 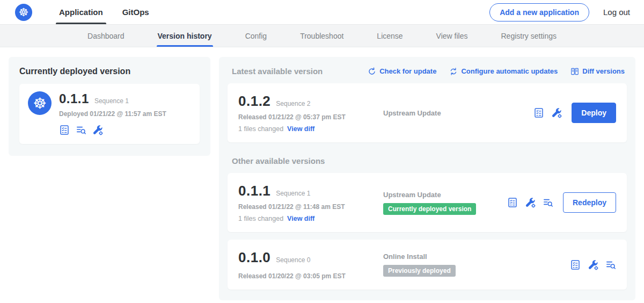 What do you see at coordinates (427, 113) in the screenshot?
I see `version-card-latest: 0.1.2 Sequence 2 Released 01/21/22 @ 05:…` at bounding box center [427, 113].